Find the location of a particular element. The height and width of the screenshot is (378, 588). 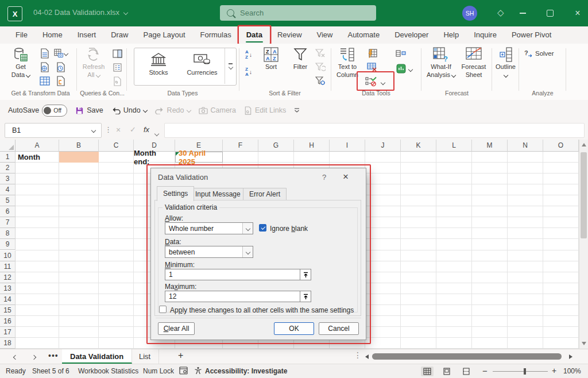

close-button: × is located at coordinates (577, 13).